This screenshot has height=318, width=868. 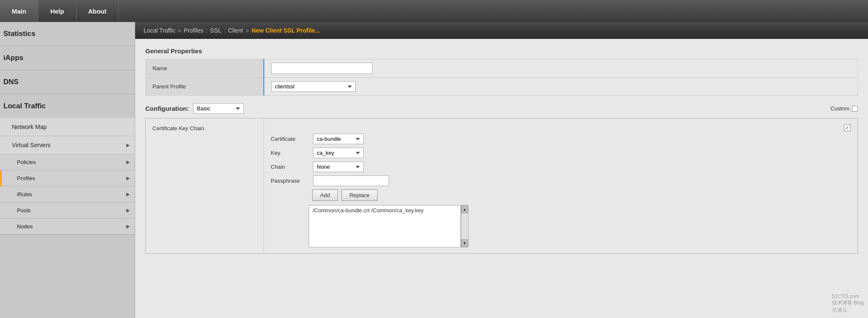 What do you see at coordinates (68, 165) in the screenshot?
I see `sidebar-section-local-traffic: Local Traffic Network Map Virtual Server…` at bounding box center [68, 165].